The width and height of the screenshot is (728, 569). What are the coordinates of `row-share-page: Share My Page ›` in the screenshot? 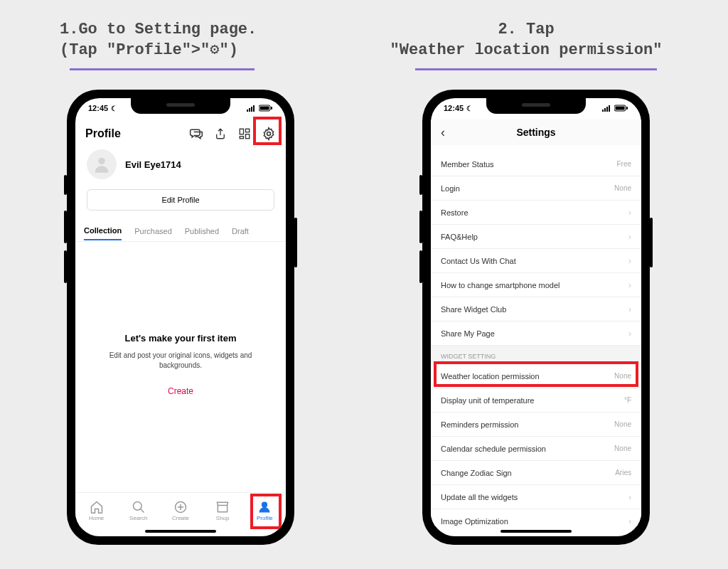 It's located at (536, 334).